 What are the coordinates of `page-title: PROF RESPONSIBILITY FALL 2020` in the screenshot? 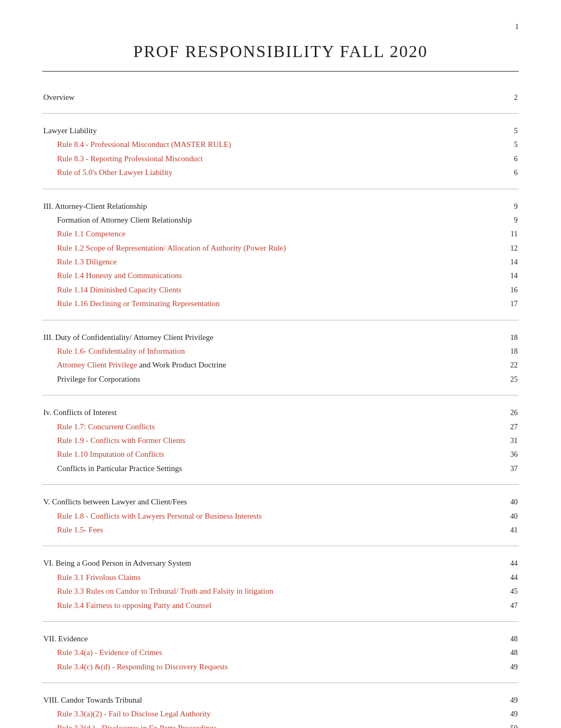 It's located at (280, 55).